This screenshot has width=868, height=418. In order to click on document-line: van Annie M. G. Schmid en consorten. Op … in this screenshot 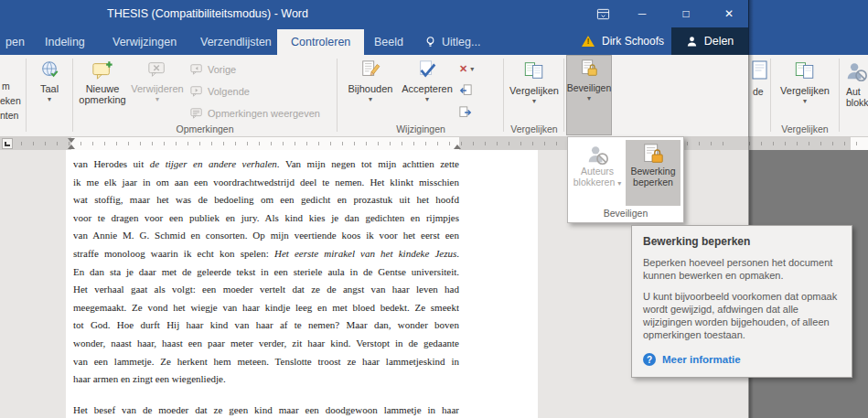, I will do `click(266, 236)`.